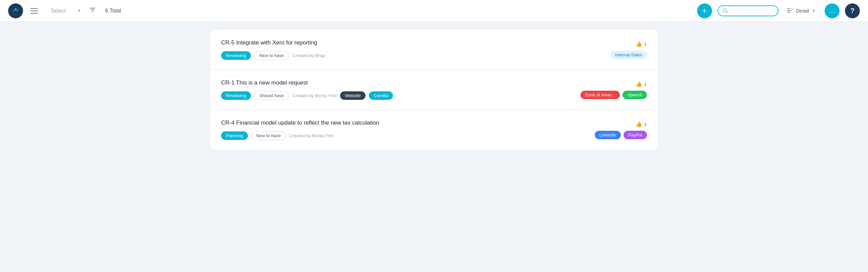 The width and height of the screenshot is (868, 272). What do you see at coordinates (434, 130) in the screenshot?
I see `list-item: CR-4 Financial model update to reflect t…` at bounding box center [434, 130].